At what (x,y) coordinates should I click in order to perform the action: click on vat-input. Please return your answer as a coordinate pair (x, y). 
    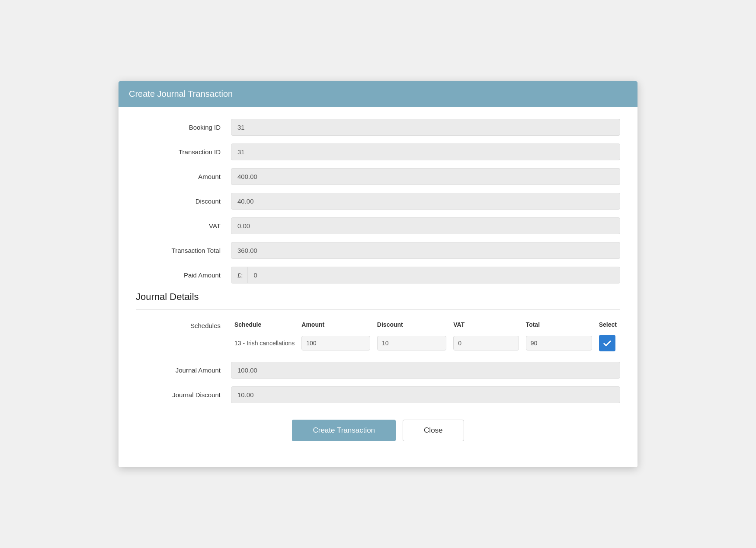
    Looking at the image, I should click on (426, 226).